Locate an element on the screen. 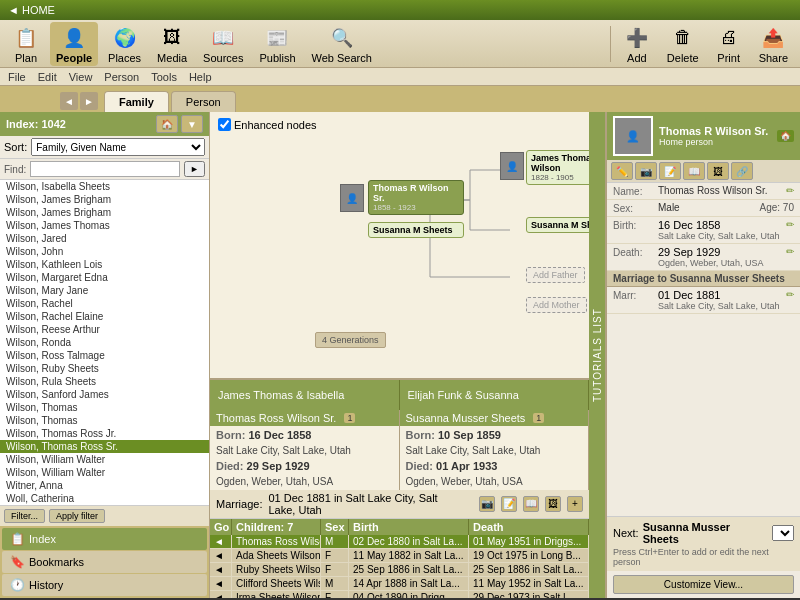  list-item: Wilson, Kathleen Lois is located at coordinates (104, 264).